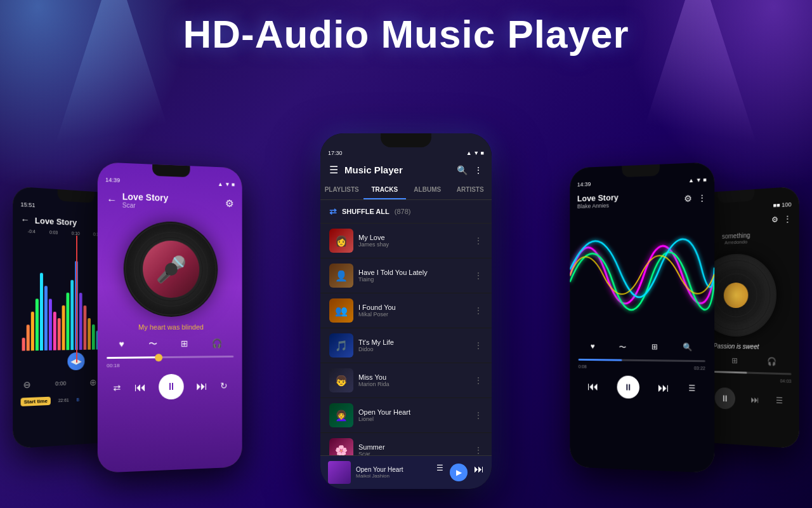 The image size is (812, 508). Describe the element at coordinates (471, 190) in the screenshot. I see `tab-artists: ARTISTS` at that location.